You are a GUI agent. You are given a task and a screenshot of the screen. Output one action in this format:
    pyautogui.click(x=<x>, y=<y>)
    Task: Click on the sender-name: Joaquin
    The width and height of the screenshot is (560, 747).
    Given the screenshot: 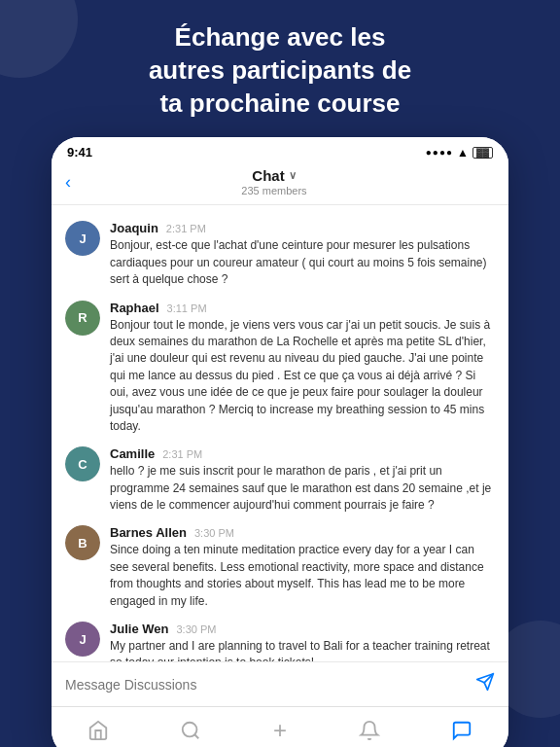 What is the action you would take?
    pyautogui.click(x=134, y=228)
    